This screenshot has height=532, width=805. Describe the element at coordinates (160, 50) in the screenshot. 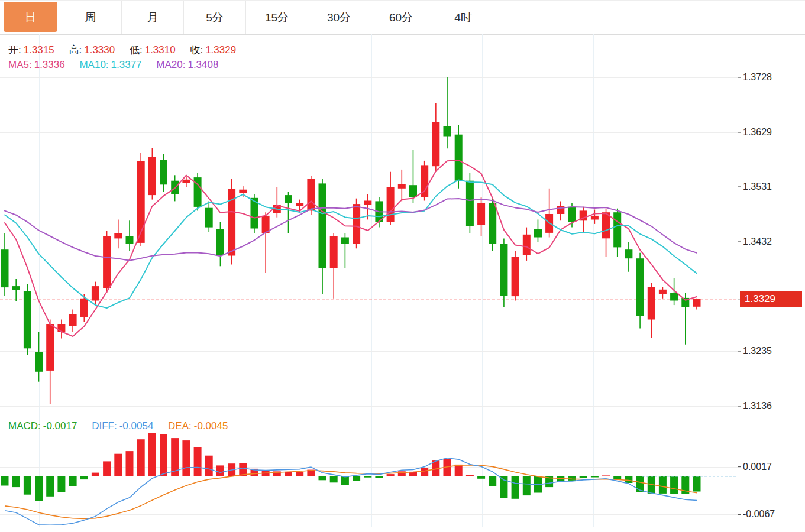

I see `low-value: 1.3310` at that location.